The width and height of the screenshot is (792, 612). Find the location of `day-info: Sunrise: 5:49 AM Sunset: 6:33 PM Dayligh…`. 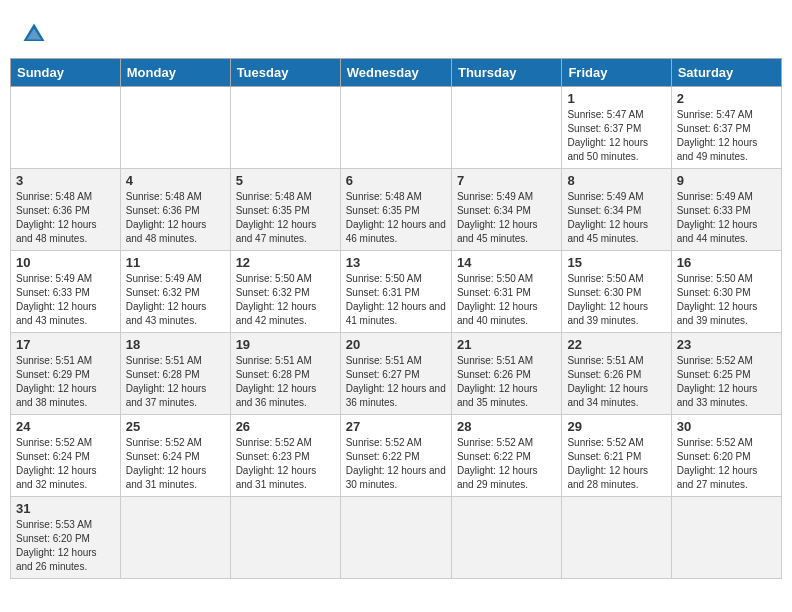

day-info: Sunrise: 5:49 AM Sunset: 6:33 PM Dayligh… is located at coordinates (726, 218).